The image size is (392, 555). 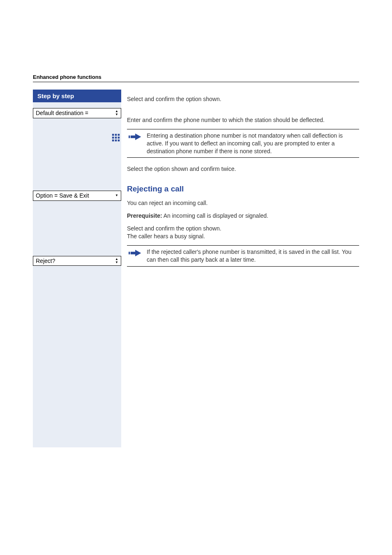 What do you see at coordinates (77, 269) in the screenshot?
I see `left-column: Step by step Default destination =` at bounding box center [77, 269].